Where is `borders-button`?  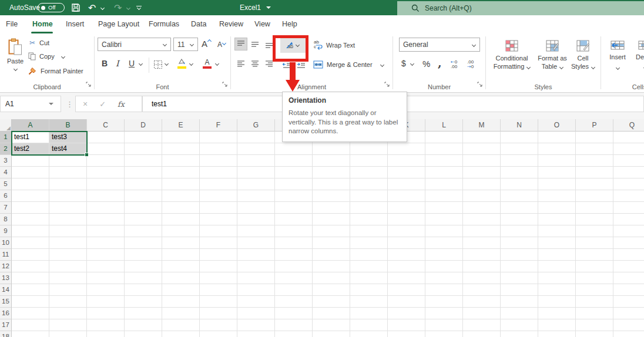
borders-button is located at coordinates (158, 65).